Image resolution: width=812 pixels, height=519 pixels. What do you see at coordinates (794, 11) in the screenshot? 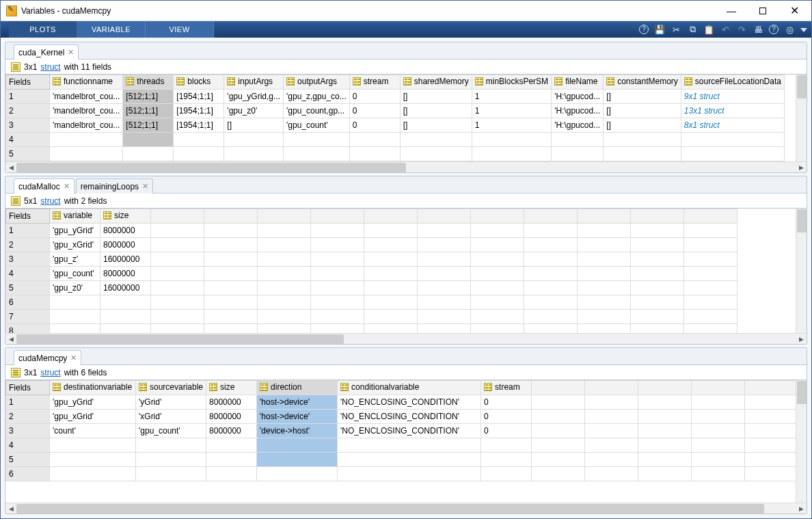
I see `close-button: ✕` at bounding box center [794, 11].